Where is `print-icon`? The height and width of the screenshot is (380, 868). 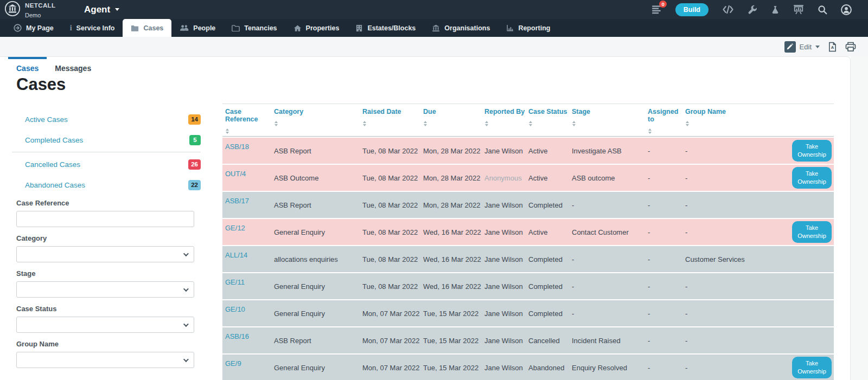
print-icon is located at coordinates (851, 47).